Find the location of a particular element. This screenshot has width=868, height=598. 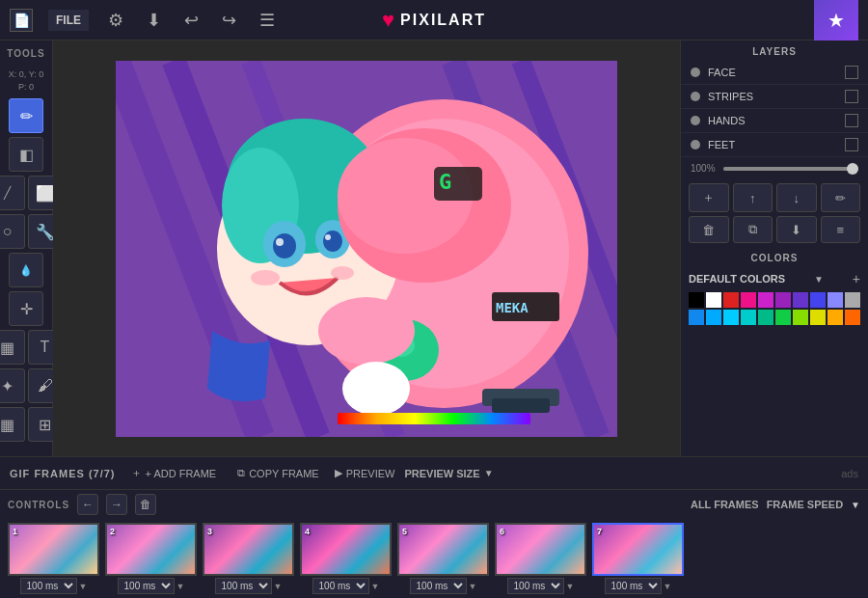

delete-layer-btn: 🗑 is located at coordinates (709, 230).